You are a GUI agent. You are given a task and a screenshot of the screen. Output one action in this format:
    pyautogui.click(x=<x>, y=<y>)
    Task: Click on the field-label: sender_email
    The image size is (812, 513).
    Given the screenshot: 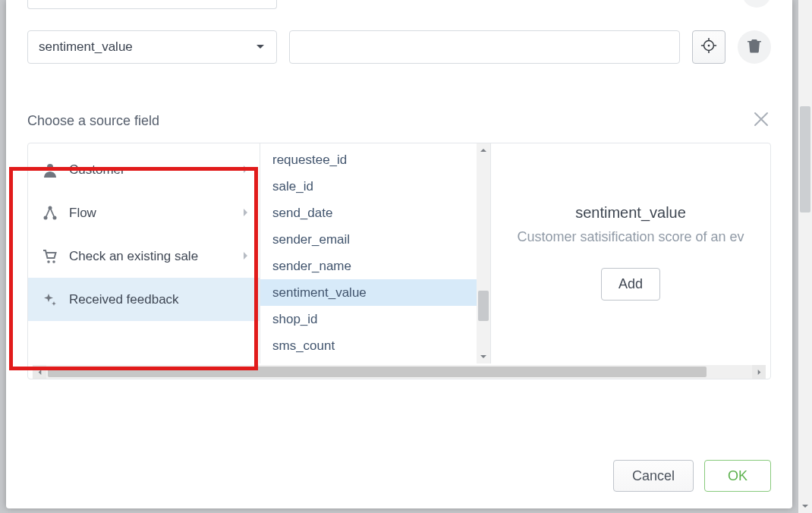 What is the action you would take?
    pyautogui.click(x=311, y=240)
    